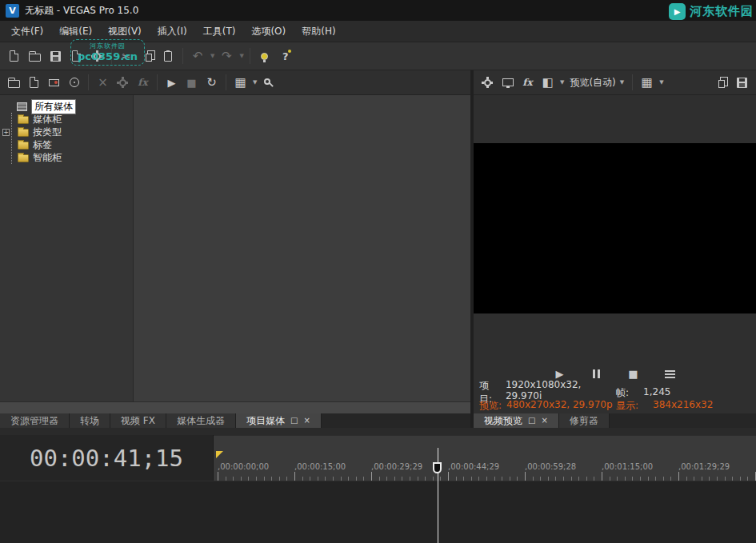  Describe the element at coordinates (14, 84) in the screenshot. I see `new-bin-folder-icon` at that location.